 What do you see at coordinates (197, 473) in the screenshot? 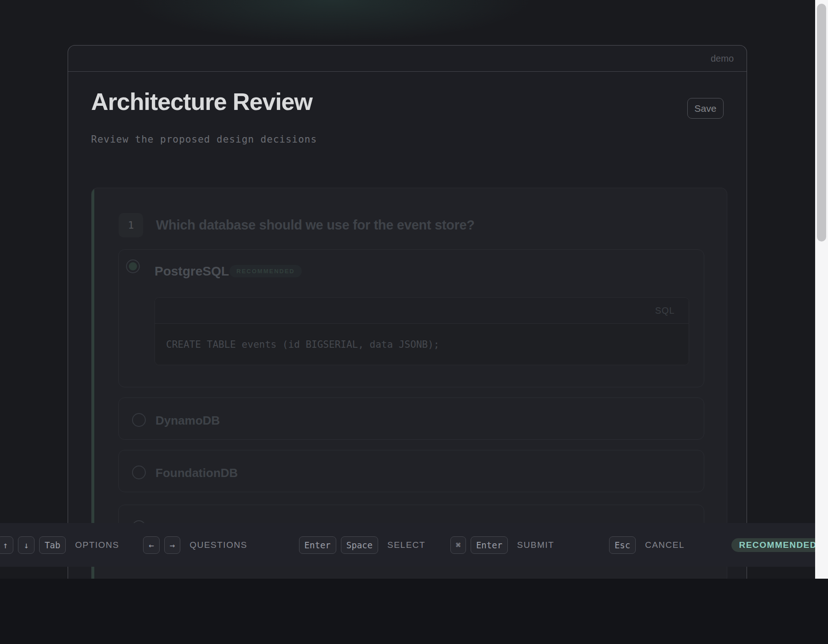
I see `option-label: FoundationDB` at bounding box center [197, 473].